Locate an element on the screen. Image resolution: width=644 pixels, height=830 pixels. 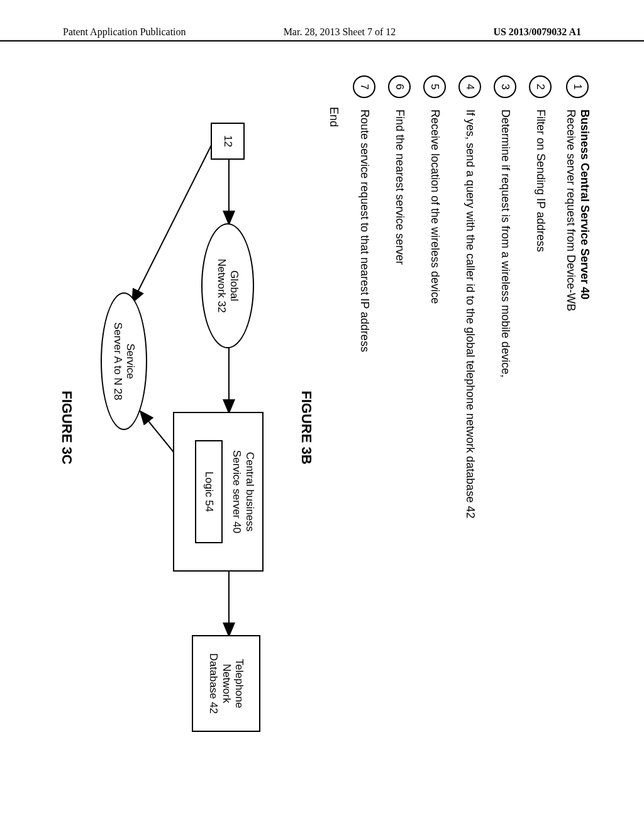
figure-3b-title: Business Central Service Server 40 is located at coordinates (584, 210).